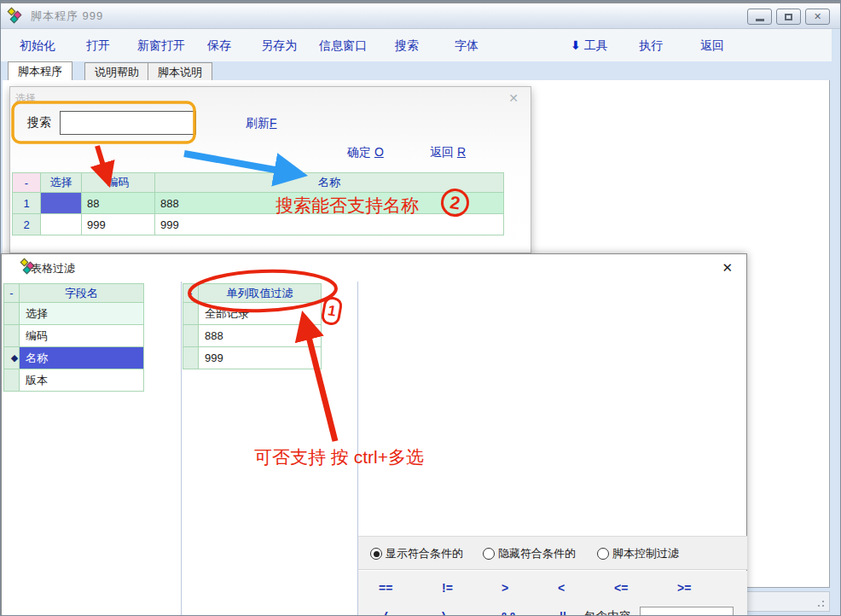 The width and height of the screenshot is (841, 616). Describe the element at coordinates (467, 46) in the screenshot. I see `toolbar-font: 字体` at that location.